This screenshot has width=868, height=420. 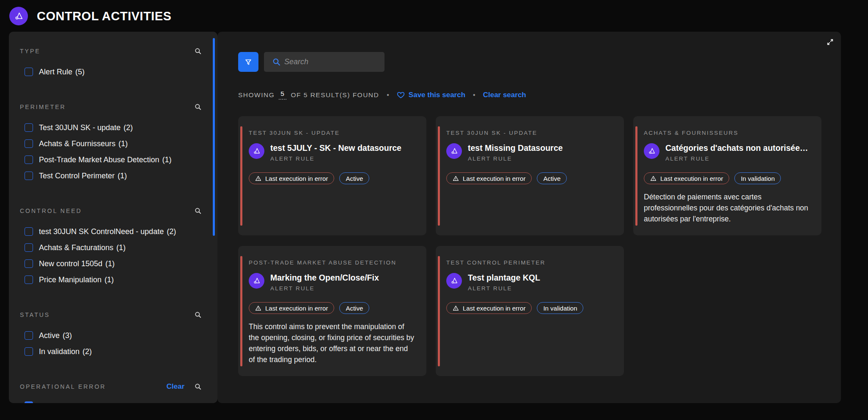 I want to click on status-badge: Active, so click(x=354, y=178).